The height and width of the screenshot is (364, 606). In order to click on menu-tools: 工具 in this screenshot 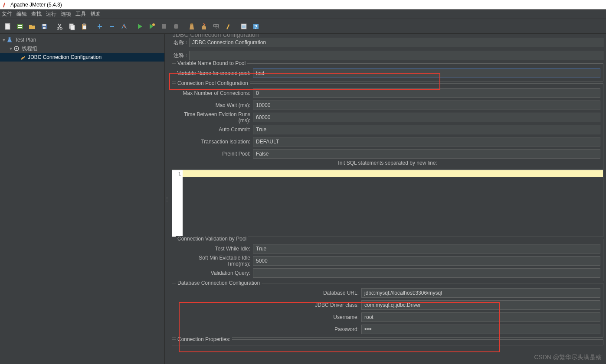, I will do `click(81, 14)`.